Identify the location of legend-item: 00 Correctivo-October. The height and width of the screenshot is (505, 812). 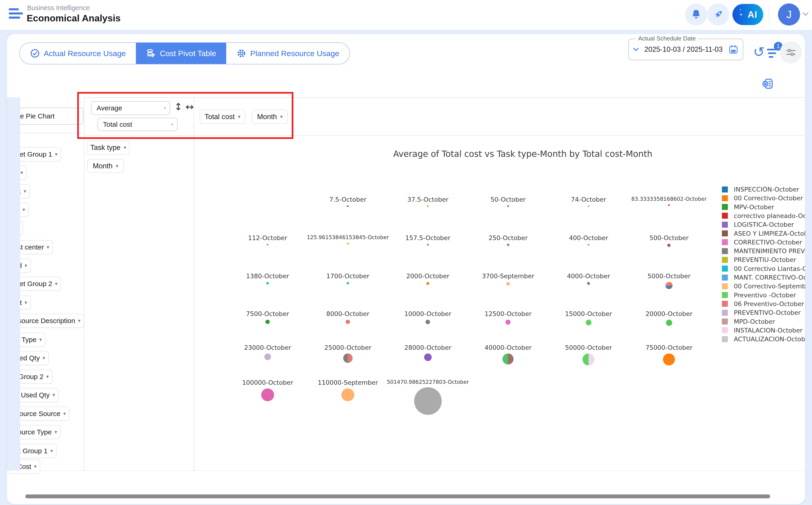
(763, 198).